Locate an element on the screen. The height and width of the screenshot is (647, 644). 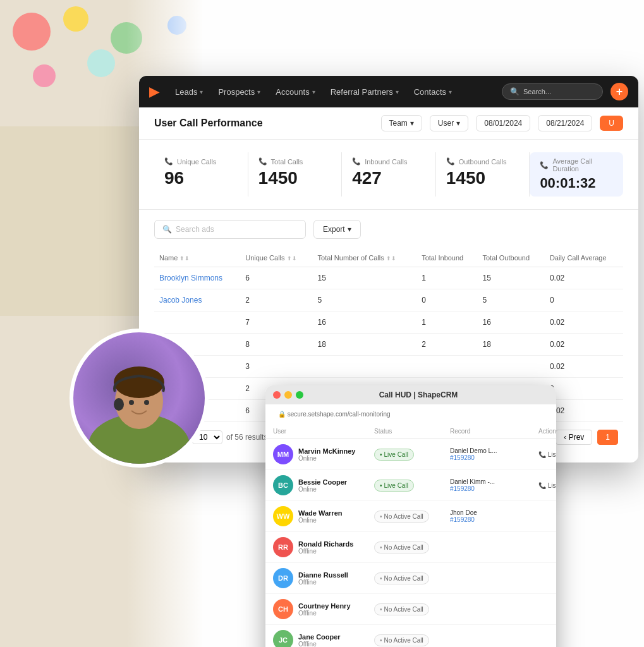
hud-row: BC Bessie Cooper Online • Live Call Dani… is located at coordinates (411, 485).